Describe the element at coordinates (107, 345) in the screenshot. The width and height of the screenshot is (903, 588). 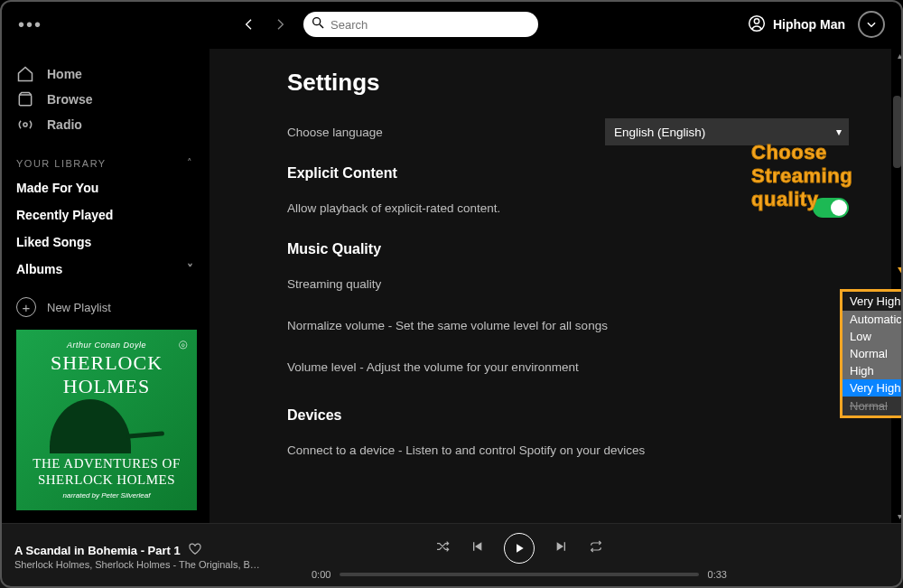
I see `cover-author: Arthur Conan Doyle` at that location.